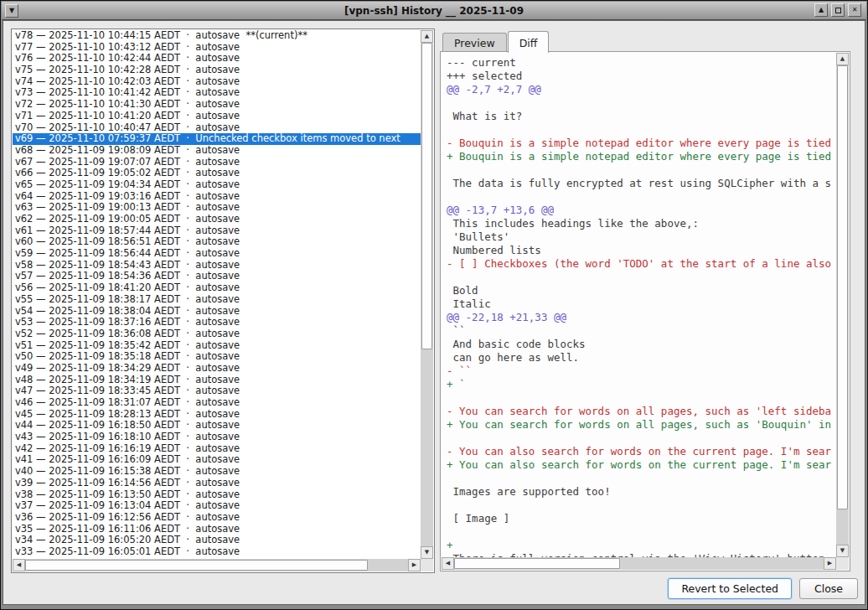 The width and height of the screenshot is (868, 610). I want to click on version-row: v52 — 2025-11-09 18:36:08 AEDT · autosav…, so click(216, 334).